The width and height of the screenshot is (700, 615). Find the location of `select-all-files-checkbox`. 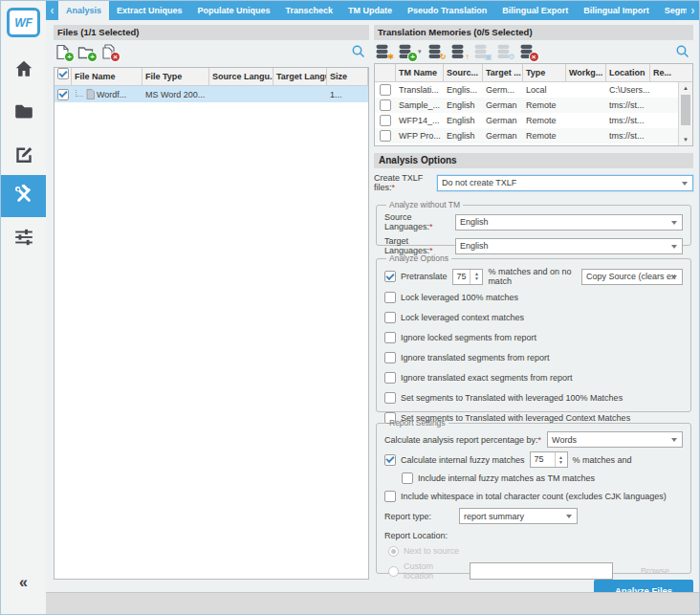

select-all-files-checkbox is located at coordinates (63, 74).